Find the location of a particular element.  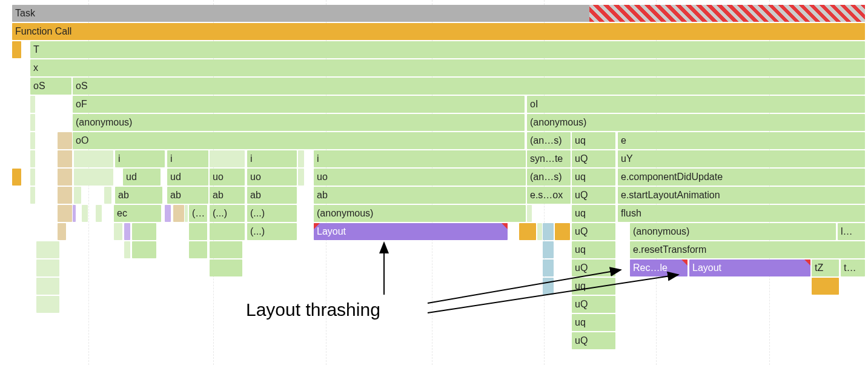

fn-ellipsis-4: (...) is located at coordinates (272, 232).